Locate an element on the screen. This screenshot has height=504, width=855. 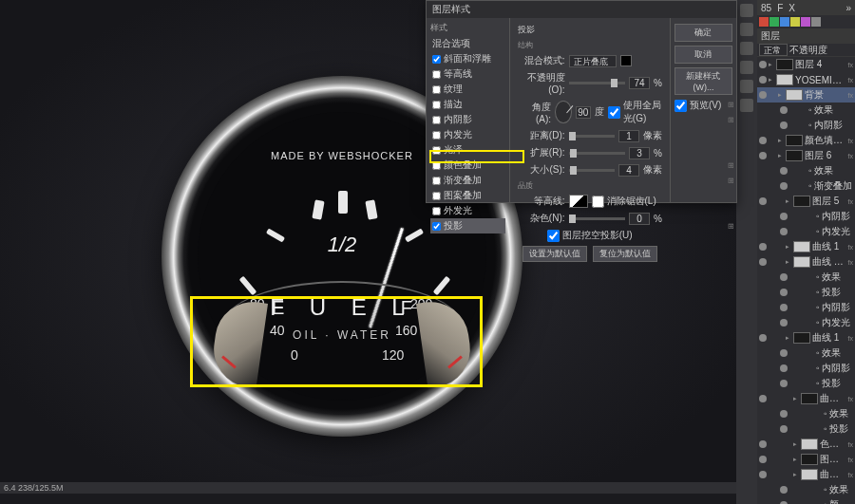
layer-row: ▸图层 6fx is located at coordinates (806, 156).